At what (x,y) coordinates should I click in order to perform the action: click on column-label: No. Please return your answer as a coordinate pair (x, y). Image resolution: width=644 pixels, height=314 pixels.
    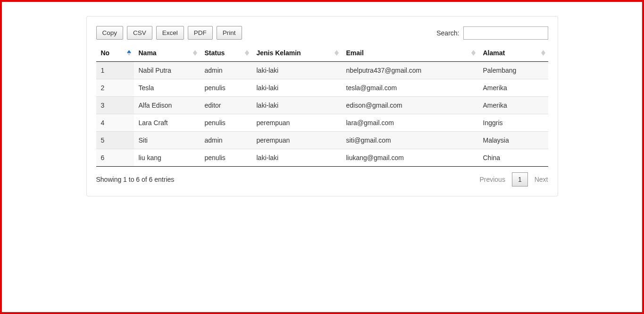
    Looking at the image, I should click on (106, 53).